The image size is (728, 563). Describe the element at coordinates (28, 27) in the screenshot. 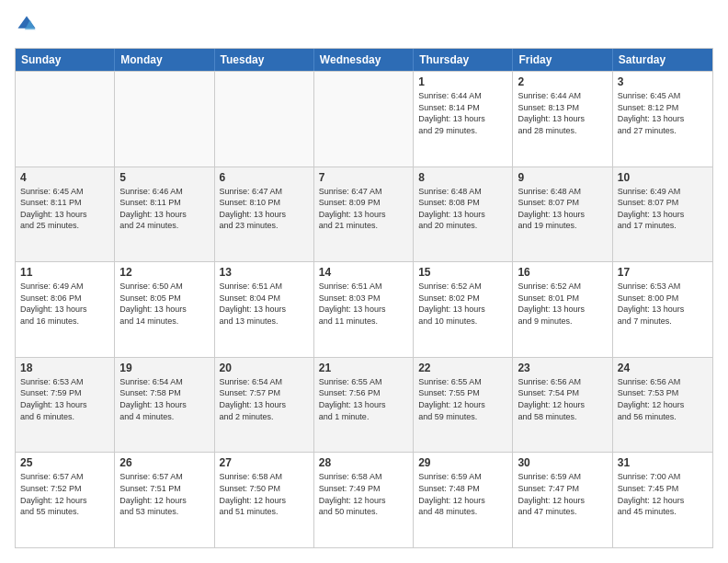

I see `logo` at that location.